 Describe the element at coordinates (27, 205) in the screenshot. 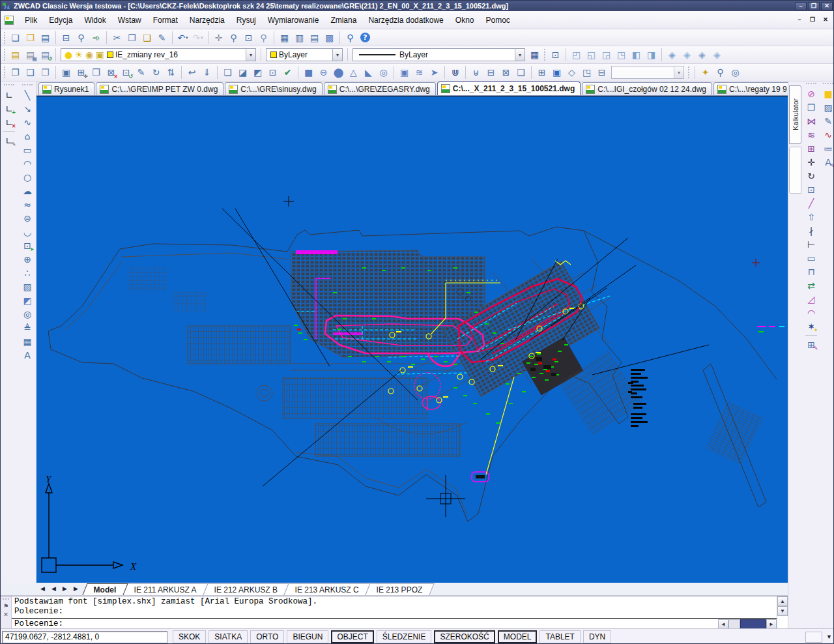

I see `spline-icon: ≈` at that location.